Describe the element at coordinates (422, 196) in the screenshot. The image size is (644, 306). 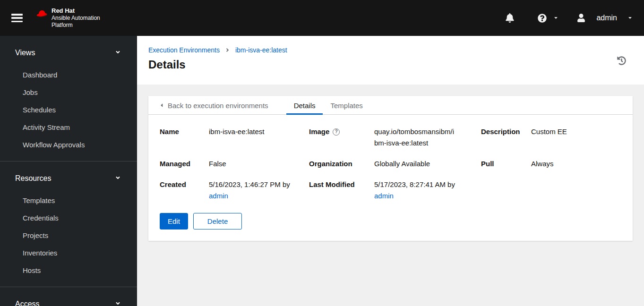
I see `modified-by-user-link: admin` at that location.